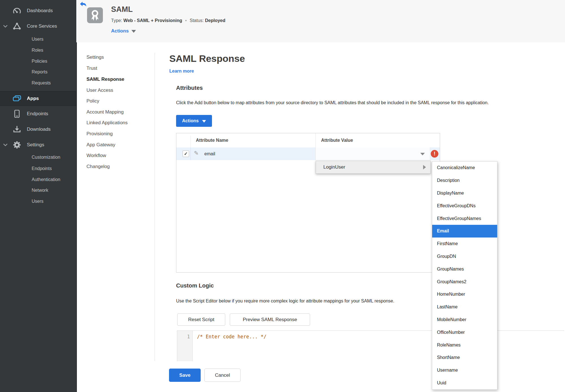 Image resolution: width=565 pixels, height=392 pixels. Describe the element at coordinates (465, 345) in the screenshot. I see `submenu-item-rolenames: RoleNames` at that location.